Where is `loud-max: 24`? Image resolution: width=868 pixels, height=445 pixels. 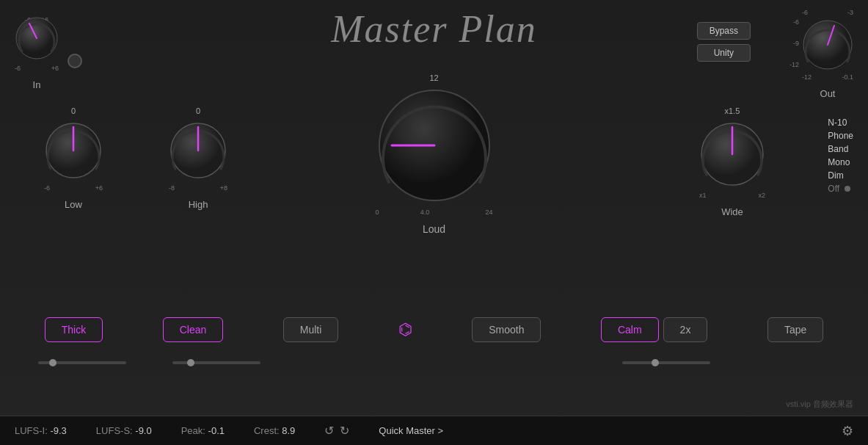 loud-max: 24 is located at coordinates (489, 212).